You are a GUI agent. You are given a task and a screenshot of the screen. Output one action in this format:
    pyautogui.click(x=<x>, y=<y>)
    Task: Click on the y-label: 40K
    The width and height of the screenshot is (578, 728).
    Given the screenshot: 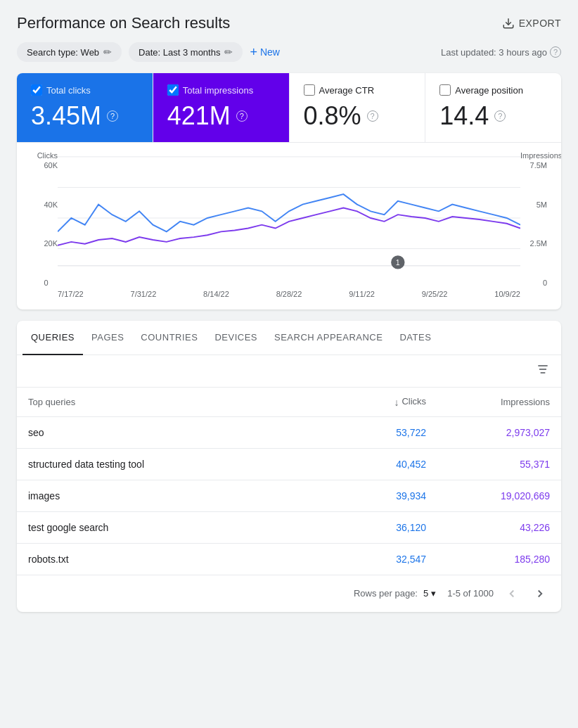 What is the action you would take?
    pyautogui.click(x=51, y=205)
    